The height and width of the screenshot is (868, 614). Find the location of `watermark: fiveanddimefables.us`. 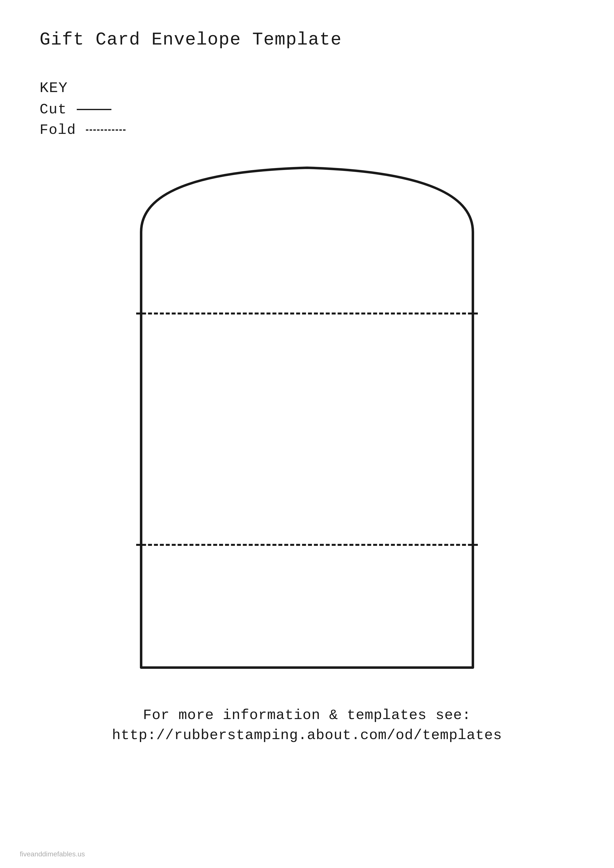

watermark: fiveanddimefables.us is located at coordinates (52, 854).